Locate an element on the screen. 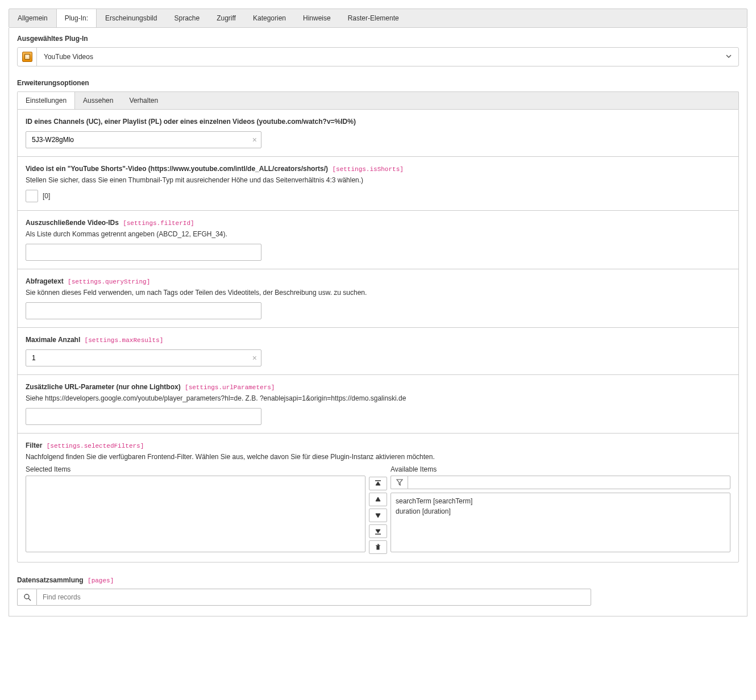  checkbox-isshorts-label: [0] is located at coordinates (47, 196).